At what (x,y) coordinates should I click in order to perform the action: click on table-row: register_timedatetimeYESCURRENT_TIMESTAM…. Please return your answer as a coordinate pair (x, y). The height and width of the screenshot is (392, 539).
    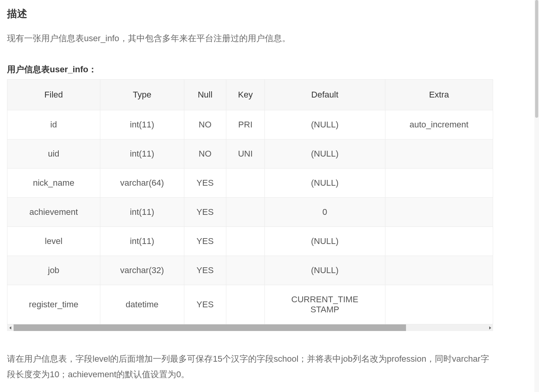
    Looking at the image, I should click on (250, 305).